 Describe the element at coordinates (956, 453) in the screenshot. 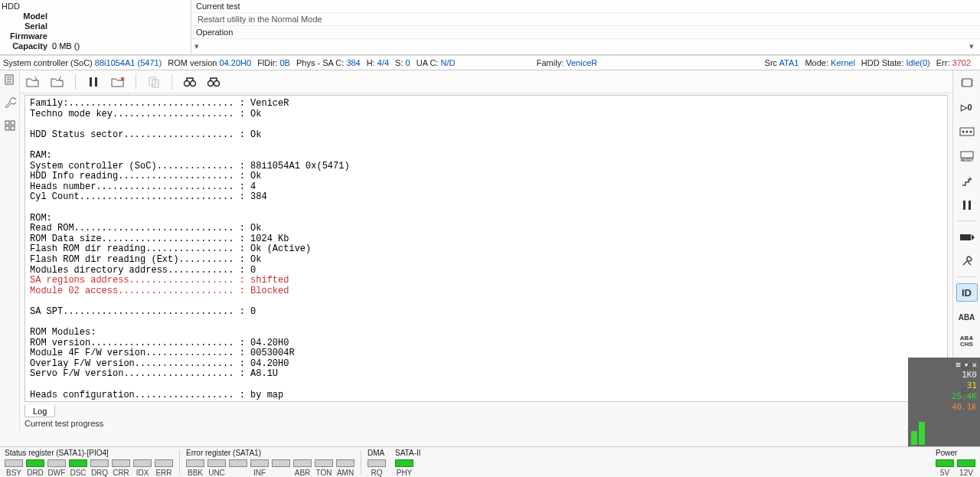

I see `power-title: Power` at that location.